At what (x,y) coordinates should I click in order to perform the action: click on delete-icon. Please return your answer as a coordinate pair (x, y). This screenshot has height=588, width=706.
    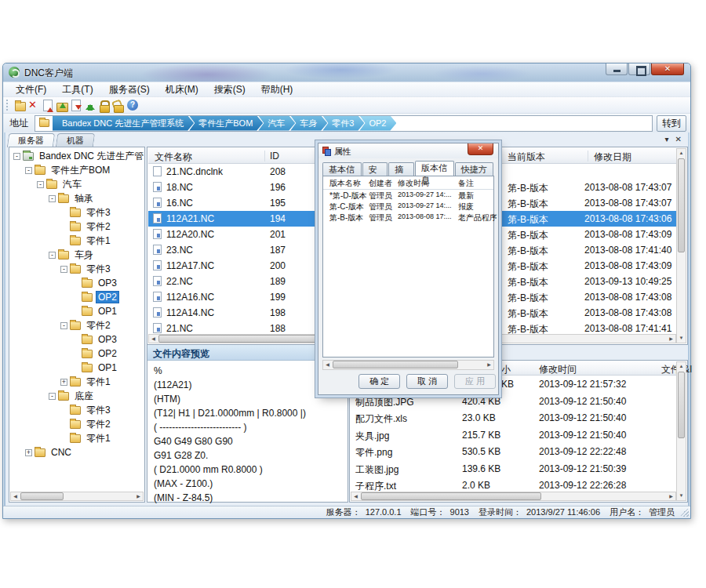
    Looking at the image, I should click on (34, 105).